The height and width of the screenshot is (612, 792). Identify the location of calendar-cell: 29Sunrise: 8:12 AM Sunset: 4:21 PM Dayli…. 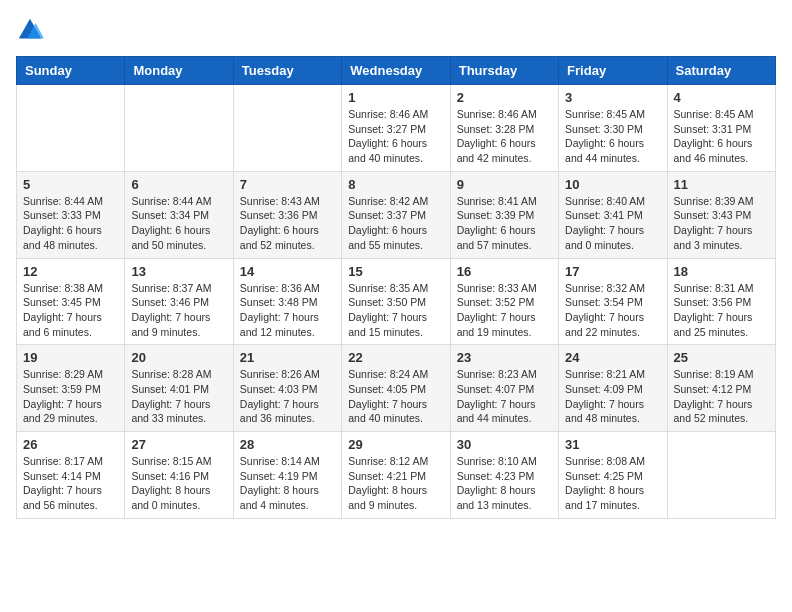
(396, 476).